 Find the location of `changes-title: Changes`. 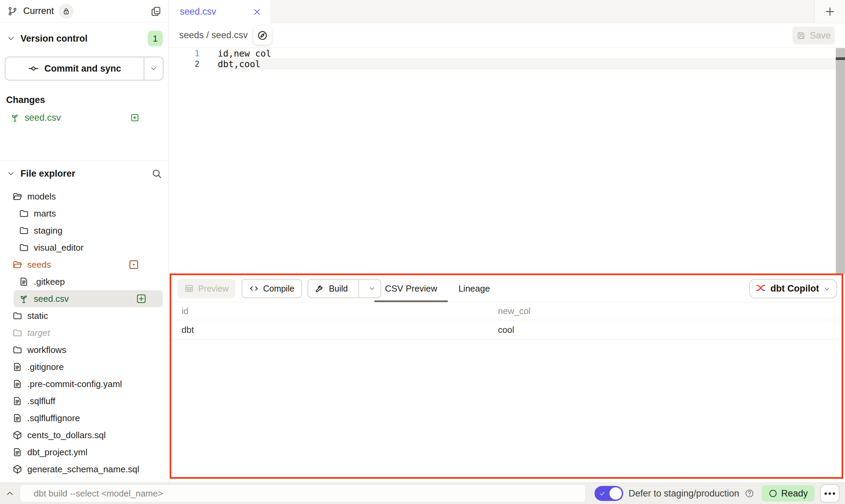

changes-title: Changes is located at coordinates (87, 100).